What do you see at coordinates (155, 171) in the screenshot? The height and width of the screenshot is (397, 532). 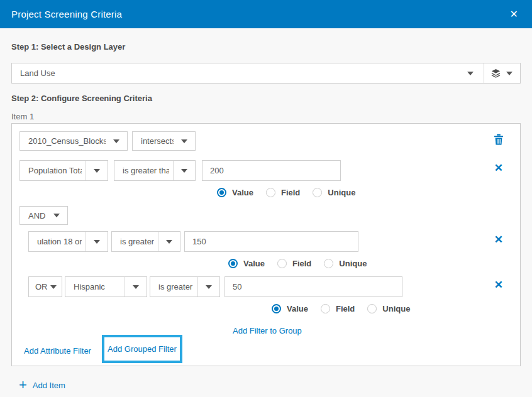 I see `operator-select: is greater than` at bounding box center [155, 171].